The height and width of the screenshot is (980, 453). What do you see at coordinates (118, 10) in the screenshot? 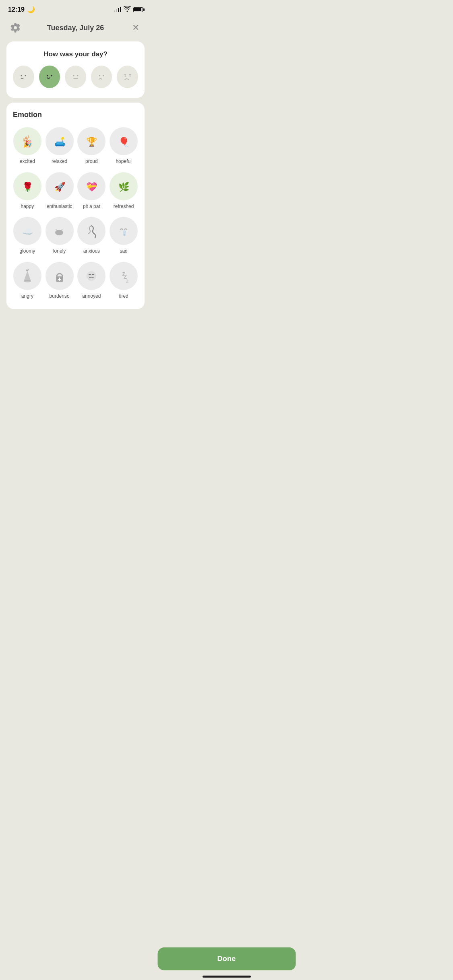
I see `signal-icon` at bounding box center [118, 10].